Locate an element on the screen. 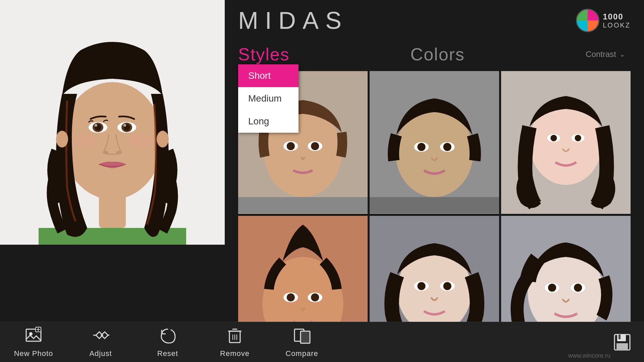 The height and width of the screenshot is (362, 644). contrast-label: Contrast is located at coordinates (601, 54).